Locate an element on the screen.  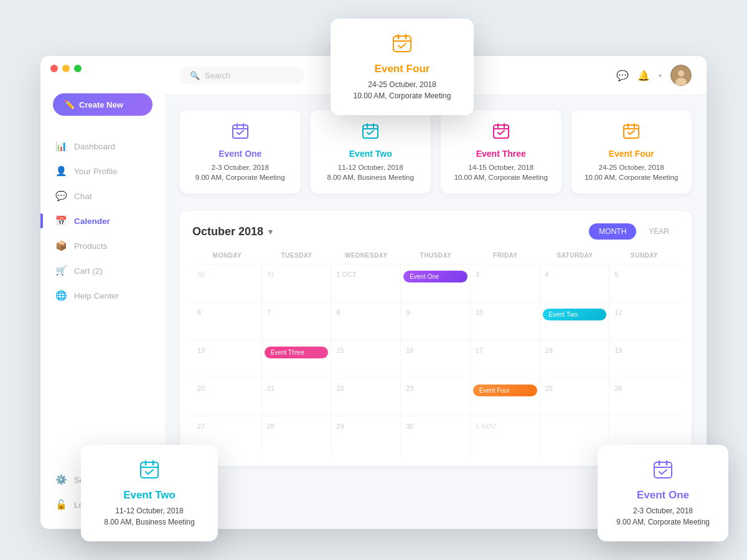
event-three-title: Event Three is located at coordinates (501, 154).